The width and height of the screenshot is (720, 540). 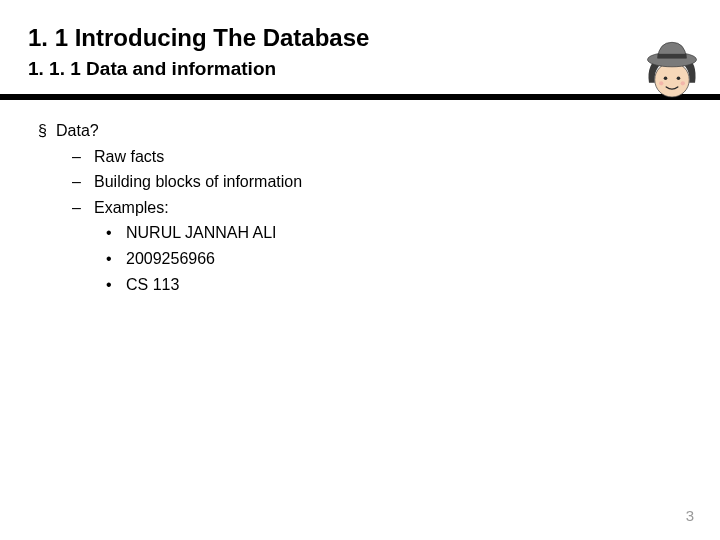 I want to click on slide-title: 1. 1 Introducing The Database, so click(x=360, y=38).